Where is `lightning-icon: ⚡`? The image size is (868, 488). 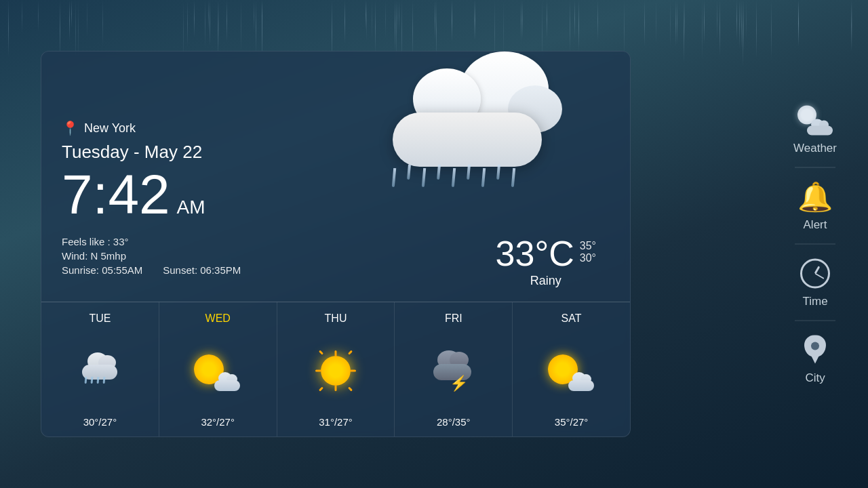 lightning-icon: ⚡ is located at coordinates (458, 384).